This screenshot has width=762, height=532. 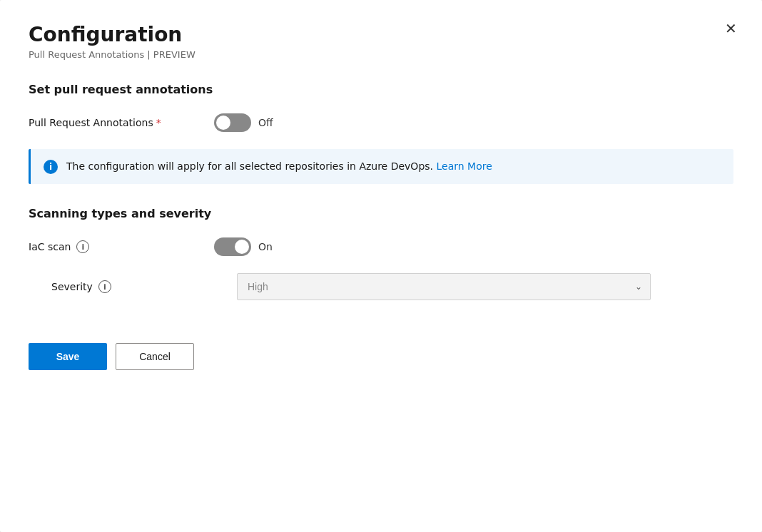 I want to click on iac-scan-info-icon: i, so click(x=83, y=247).